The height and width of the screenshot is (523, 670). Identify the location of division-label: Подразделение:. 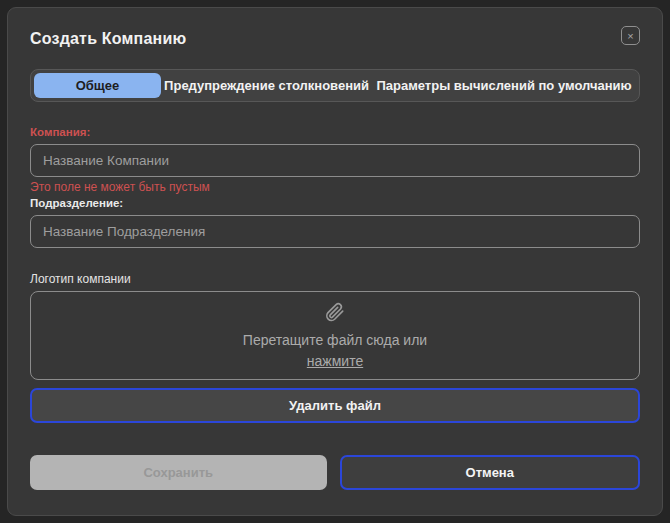
(335, 204).